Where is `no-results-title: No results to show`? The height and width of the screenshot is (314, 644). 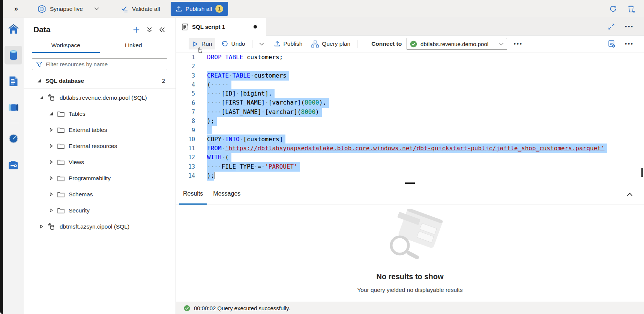
no-results-title: No results to show is located at coordinates (410, 277).